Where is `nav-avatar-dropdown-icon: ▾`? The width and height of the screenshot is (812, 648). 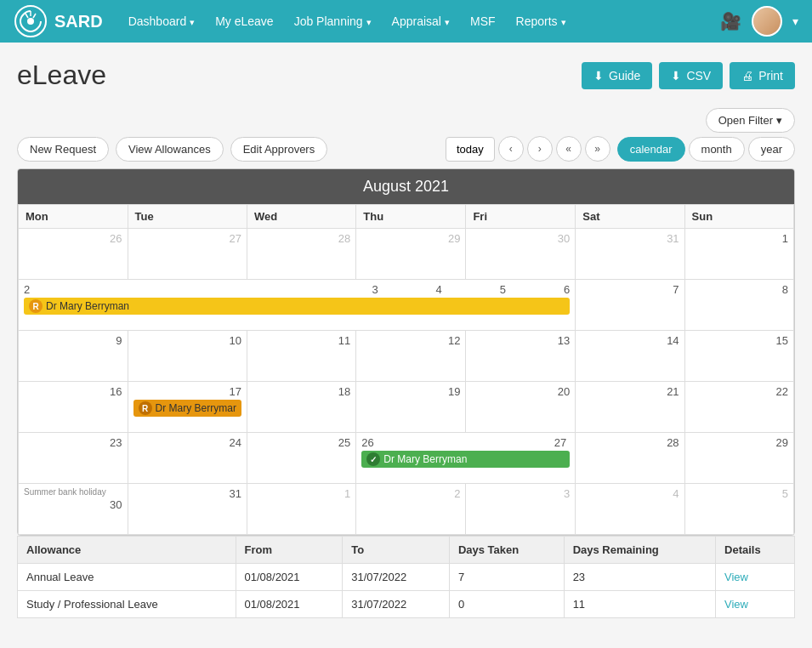 nav-avatar-dropdown-icon: ▾ is located at coordinates (796, 21).